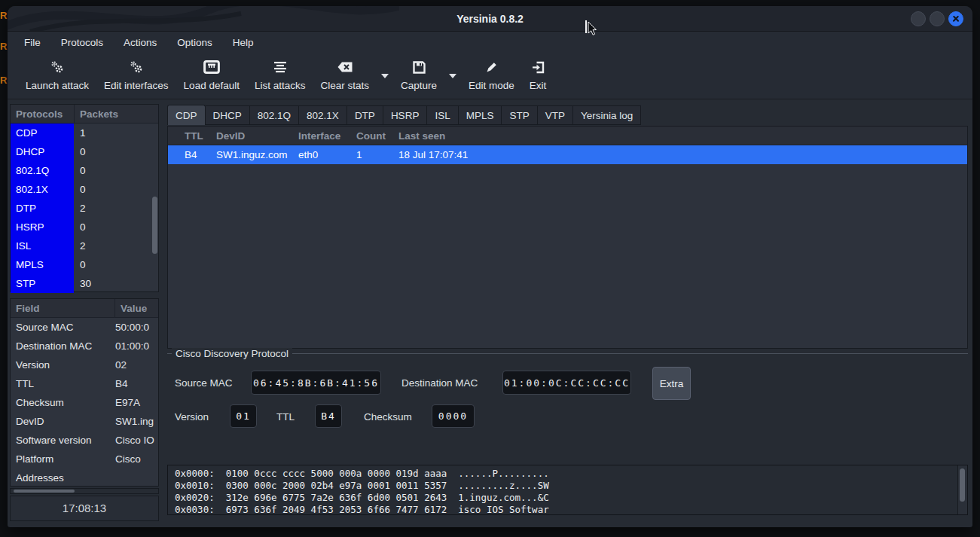 This screenshot has height=537, width=980. What do you see at coordinates (453, 76) in the screenshot?
I see `capture-dropdown` at bounding box center [453, 76].